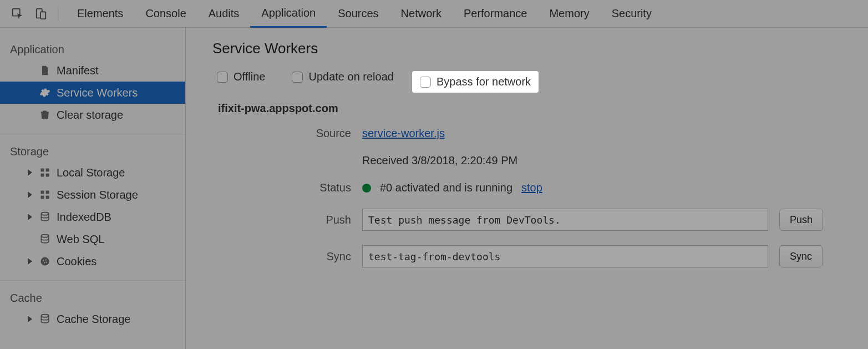 The image size is (868, 349). I want to click on sync-button: Sync, so click(801, 256).